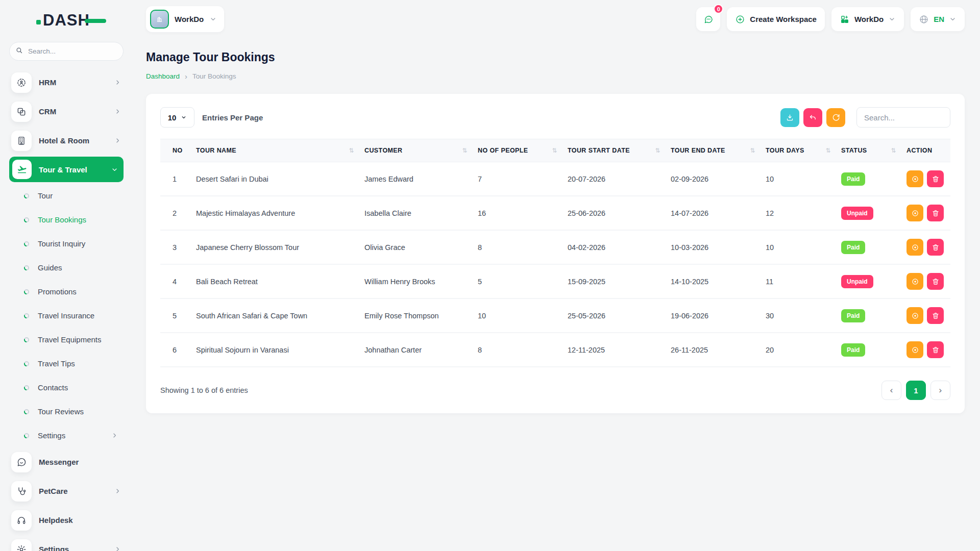 Image resolution: width=980 pixels, height=551 pixels. What do you see at coordinates (66, 83) in the screenshot?
I see `sidebar-item-hrm: HRM` at bounding box center [66, 83].